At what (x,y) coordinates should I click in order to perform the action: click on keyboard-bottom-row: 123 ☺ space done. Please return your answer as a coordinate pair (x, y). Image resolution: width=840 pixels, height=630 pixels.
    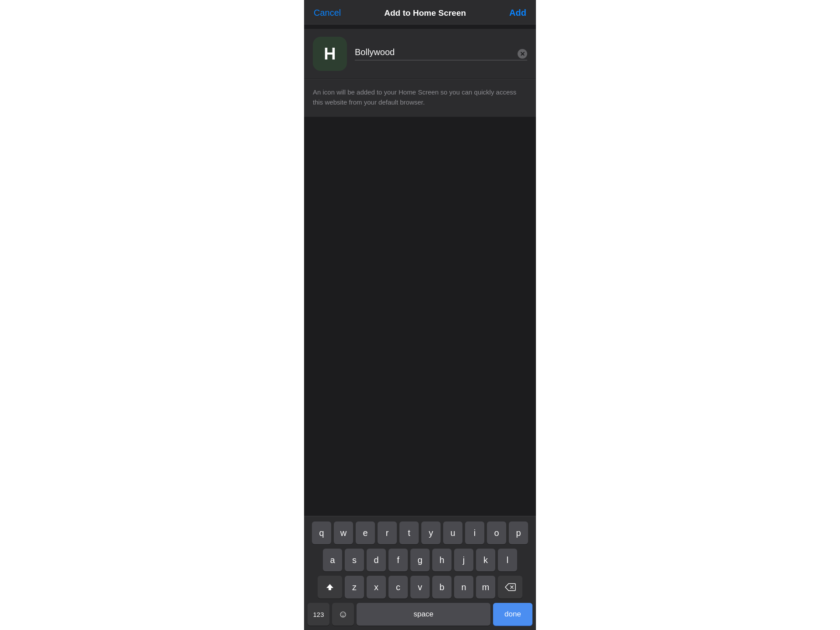
    Looking at the image, I should click on (420, 614).